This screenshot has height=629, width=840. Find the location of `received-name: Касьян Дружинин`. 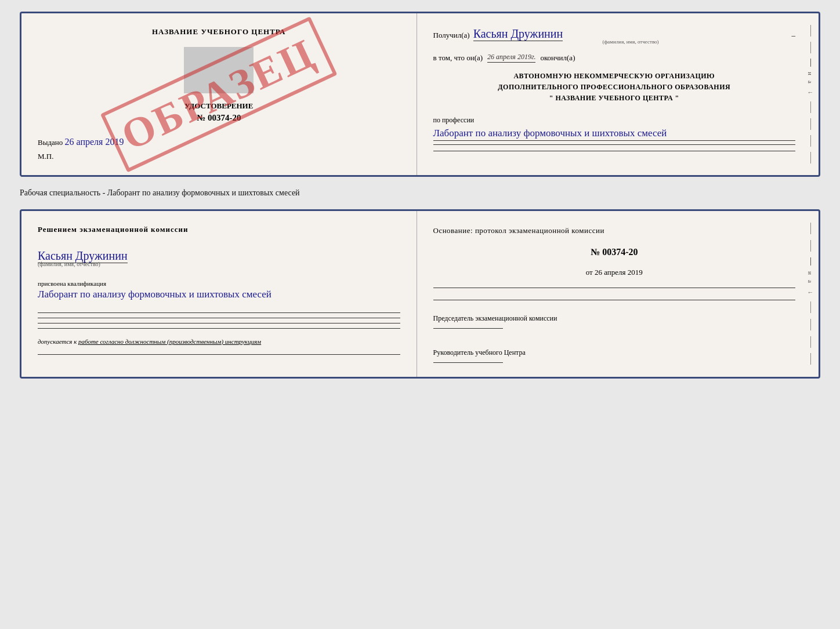

received-name: Касьян Дружинин is located at coordinates (519, 34).